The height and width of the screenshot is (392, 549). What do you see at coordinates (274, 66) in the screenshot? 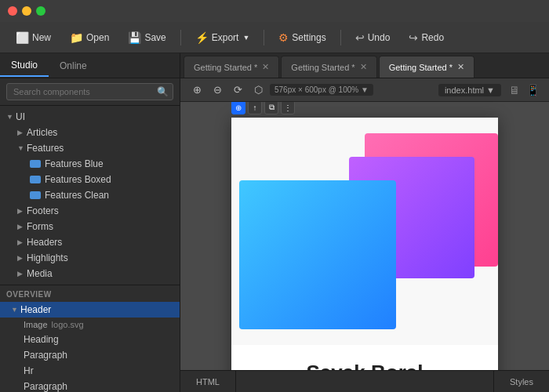
I see `tab-row: Studio Online Getting Started * ✕ Gettin…` at bounding box center [274, 66].